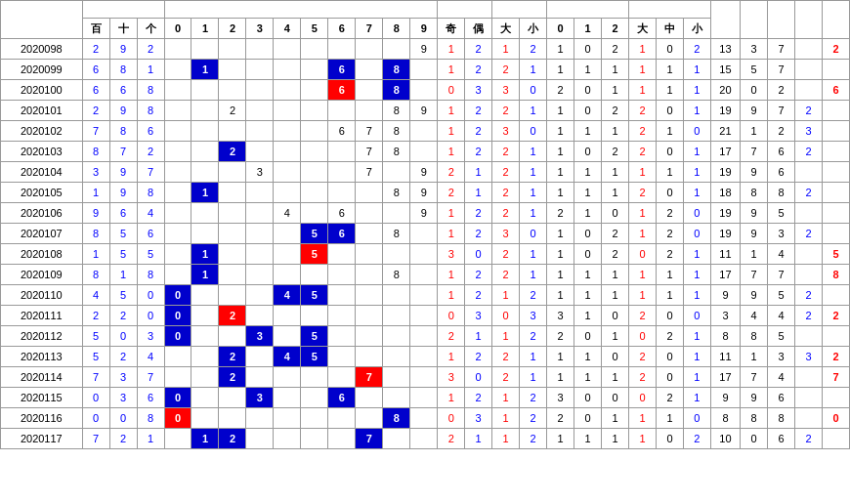 Image resolution: width=850 pixels, height=504 pixels. Describe the element at coordinates (506, 90) in the screenshot. I see `cell-big: 3` at that location.